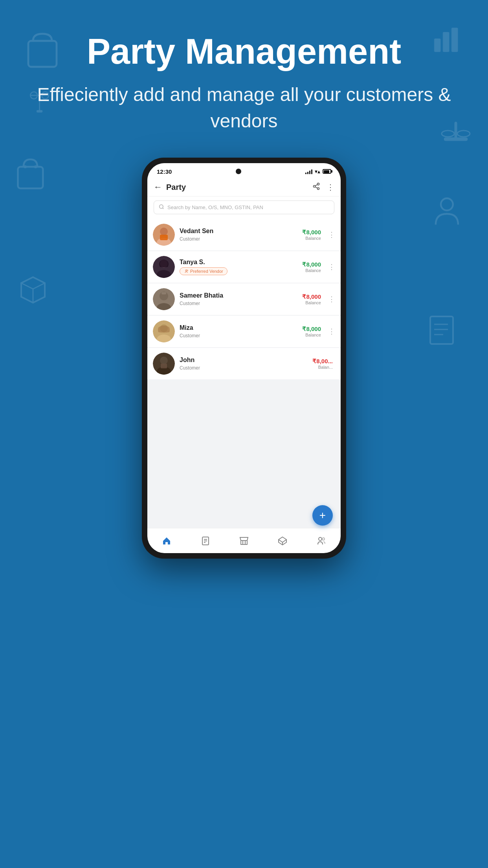 This screenshot has width=488, height=868. What do you see at coordinates (158, 187) in the screenshot?
I see `back-button: ←` at bounding box center [158, 187].